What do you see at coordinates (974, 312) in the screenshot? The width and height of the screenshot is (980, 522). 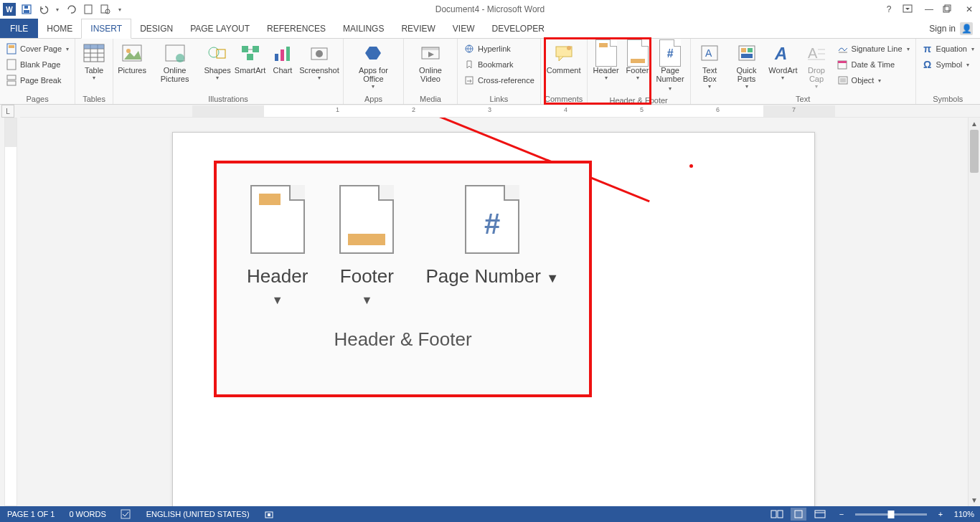 I see `vertical-scrollbar: ▲ ▼` at bounding box center [974, 312].